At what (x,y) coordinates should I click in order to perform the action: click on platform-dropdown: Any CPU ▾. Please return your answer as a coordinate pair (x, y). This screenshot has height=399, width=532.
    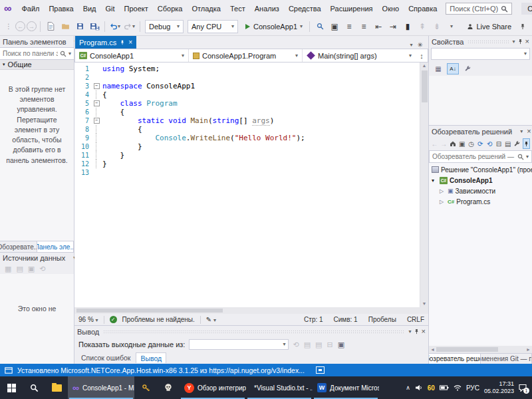
    Looking at the image, I should click on (213, 27).